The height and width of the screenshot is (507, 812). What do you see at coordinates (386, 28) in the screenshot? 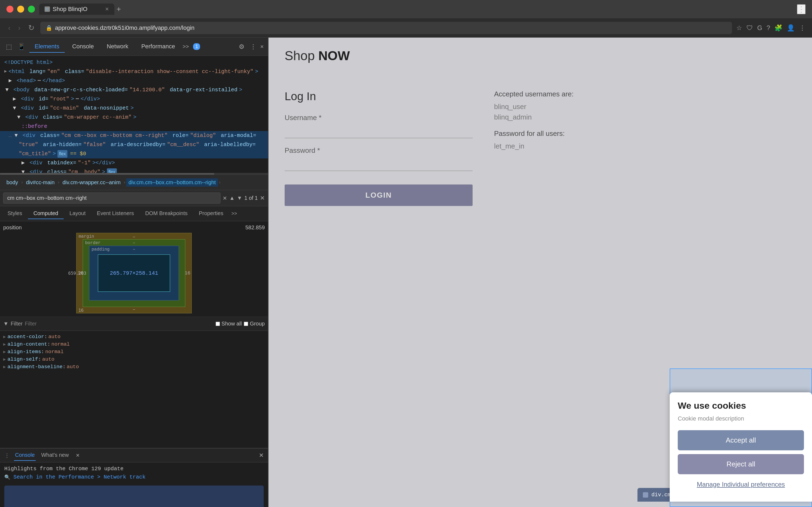
I see `url-bar: 🔒 approve-cookies.dzrtr0k51i0mo.amplifya…` at bounding box center [386, 28].